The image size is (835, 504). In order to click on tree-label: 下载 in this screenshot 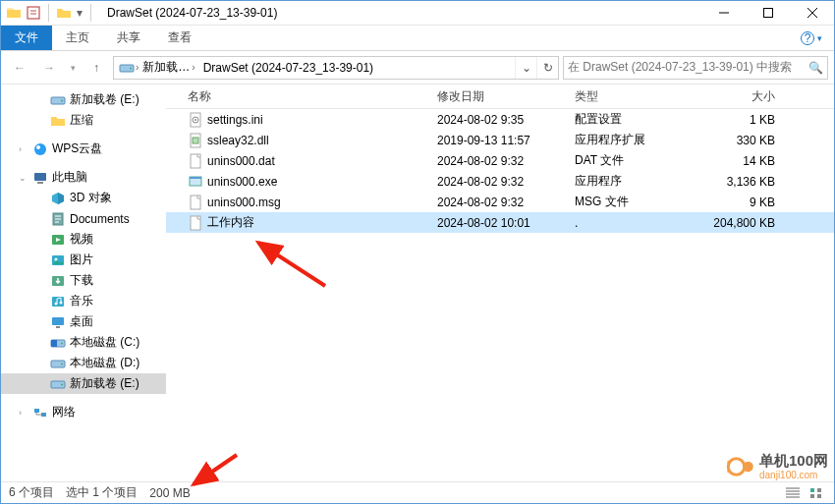, I will do `click(82, 281)`.